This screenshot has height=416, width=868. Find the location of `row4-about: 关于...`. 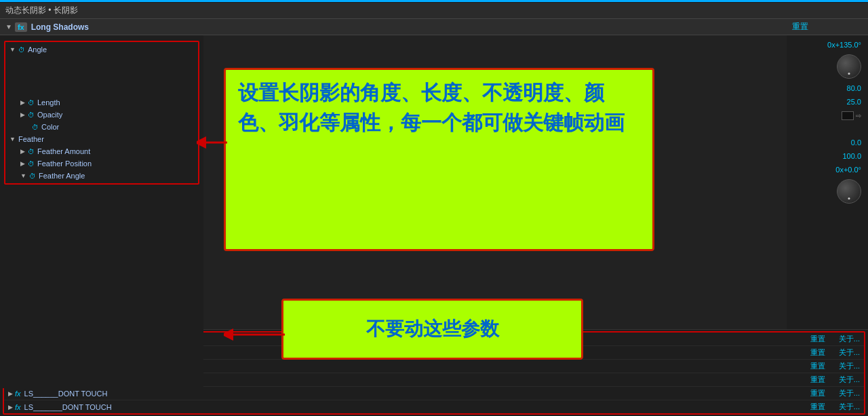

row4-about: 关于... is located at coordinates (849, 380).